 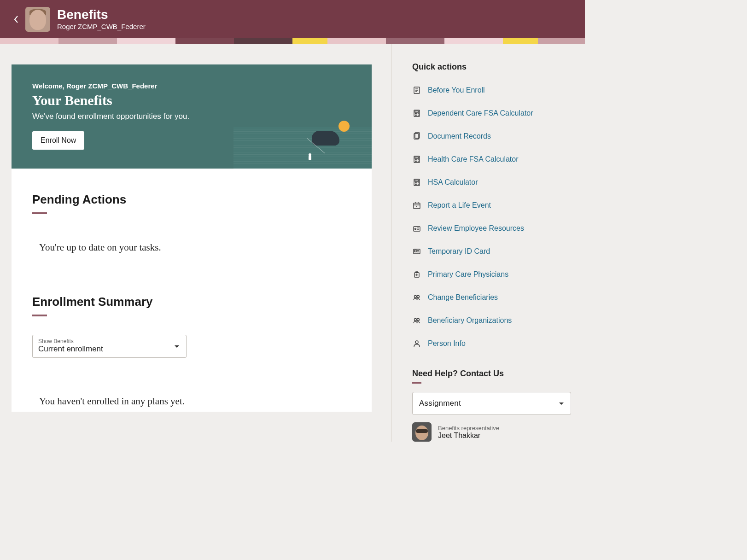 What do you see at coordinates (492, 432) in the screenshot?
I see `benefits-rep-row: Benefits representative Jeet Thakkar` at bounding box center [492, 432].